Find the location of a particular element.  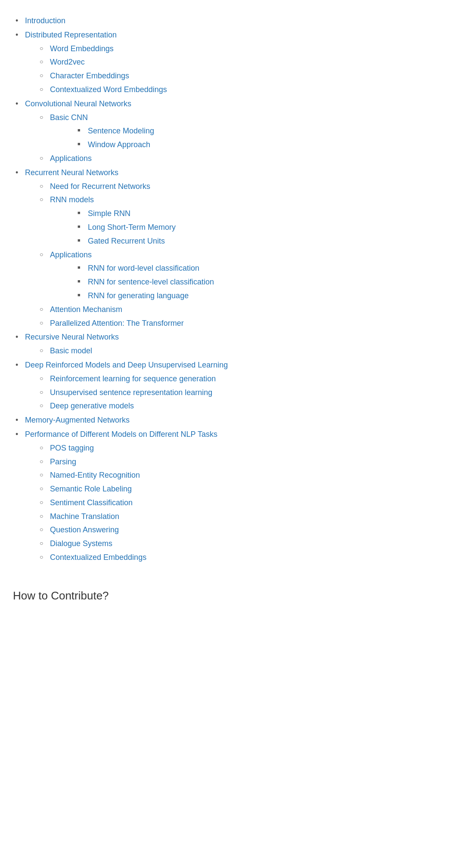

list-item: ApplicationsRNN for word-level classific… is located at coordinates (245, 275).